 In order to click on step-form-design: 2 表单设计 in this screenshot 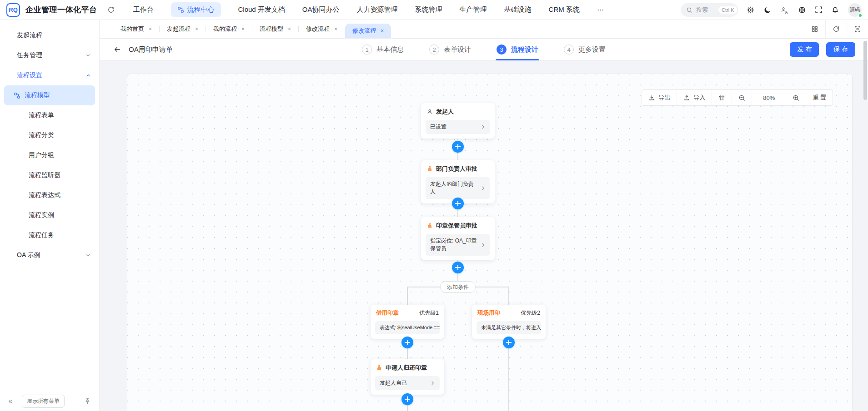, I will do `click(450, 50)`.